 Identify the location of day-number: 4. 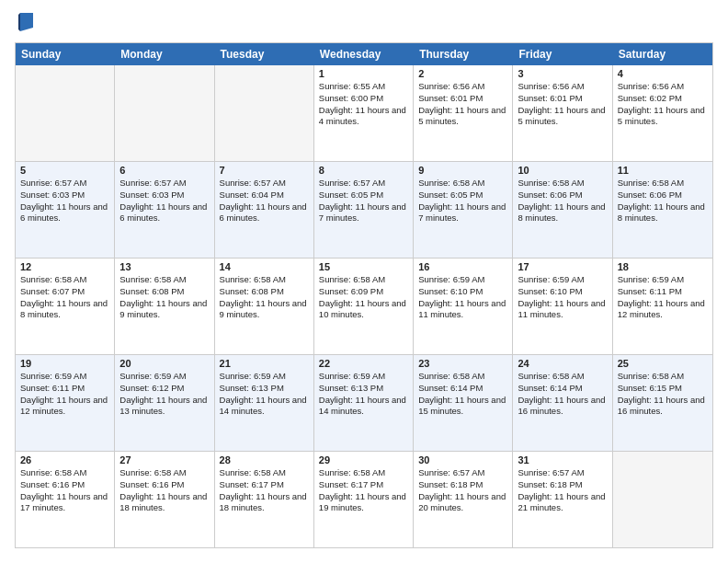
(663, 74).